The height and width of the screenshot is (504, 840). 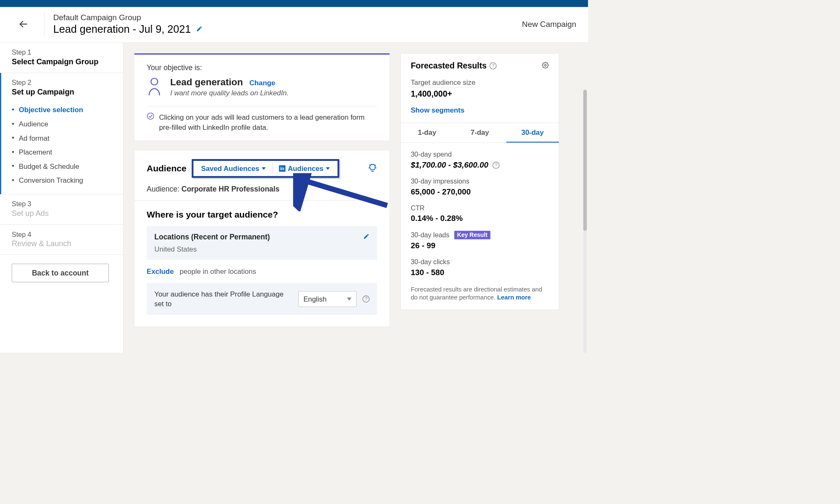 What do you see at coordinates (61, 53) in the screenshot?
I see `step-label: Step 1` at bounding box center [61, 53].